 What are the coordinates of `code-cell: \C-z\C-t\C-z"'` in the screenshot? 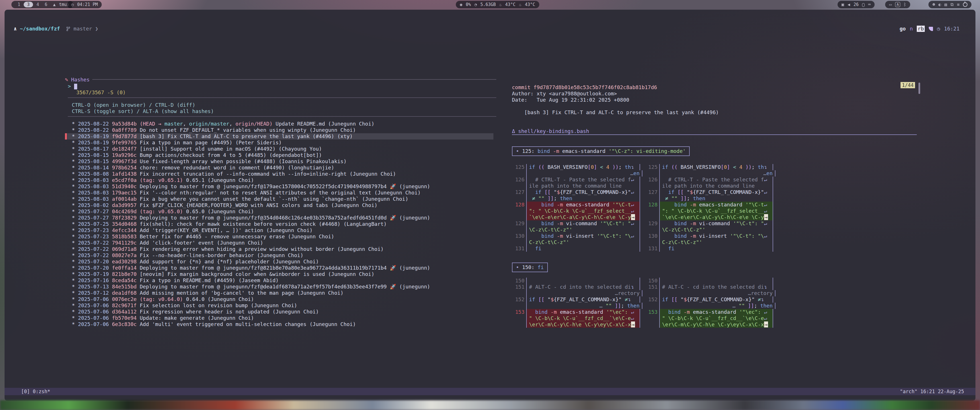 It's located at (716, 230).